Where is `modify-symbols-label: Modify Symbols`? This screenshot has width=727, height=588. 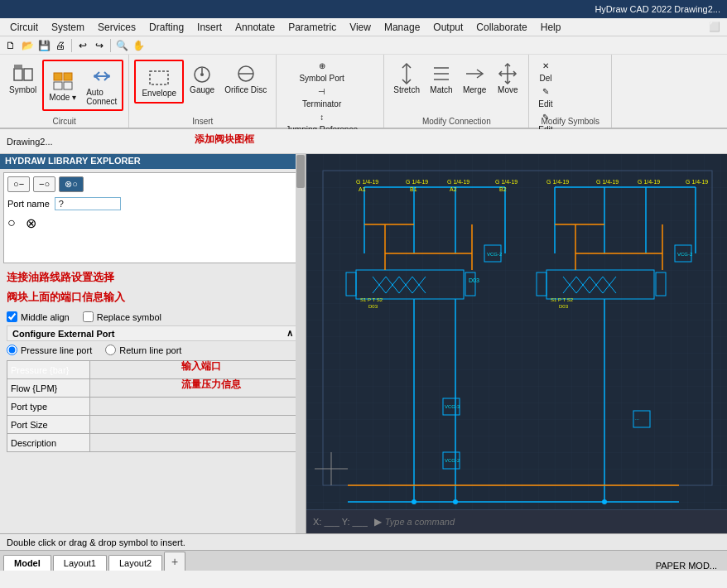 modify-symbols-label: Modify Symbols is located at coordinates (570, 121).